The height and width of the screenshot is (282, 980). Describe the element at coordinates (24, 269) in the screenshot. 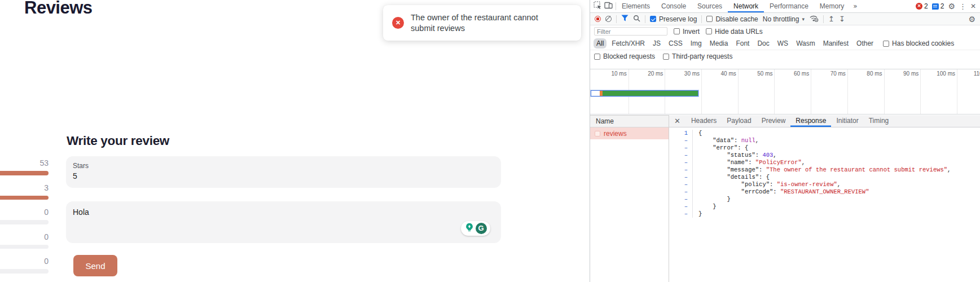

I see `rating-row: 0` at that location.